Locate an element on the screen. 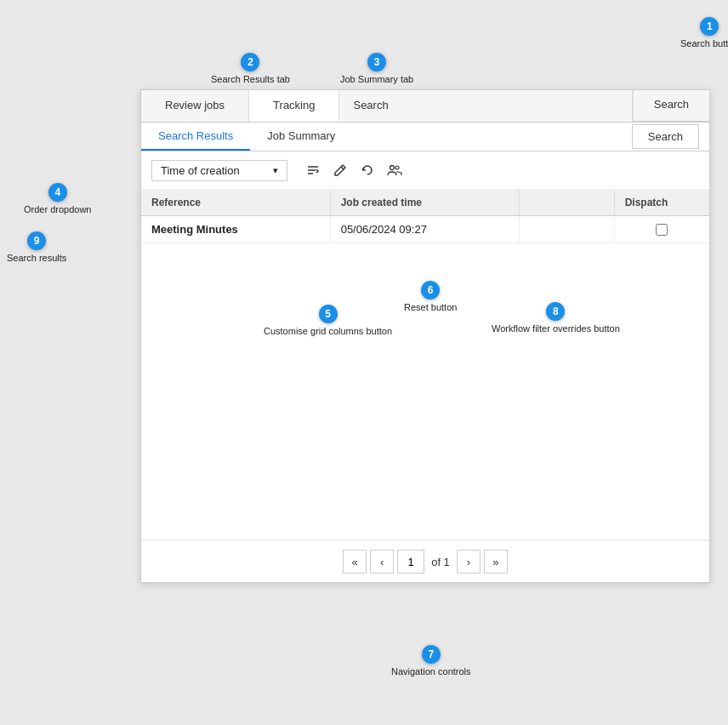 Image resolution: width=728 pixels, height=725 pixels. sub-tabs: Search Results Job Summary Search is located at coordinates (425, 137).